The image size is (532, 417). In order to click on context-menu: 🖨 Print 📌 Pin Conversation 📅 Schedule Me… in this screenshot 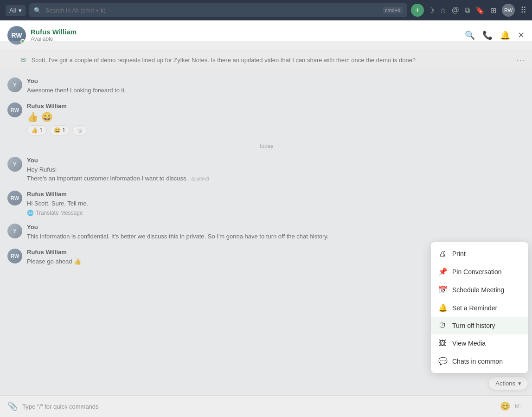, I will do `click(480, 308)`.